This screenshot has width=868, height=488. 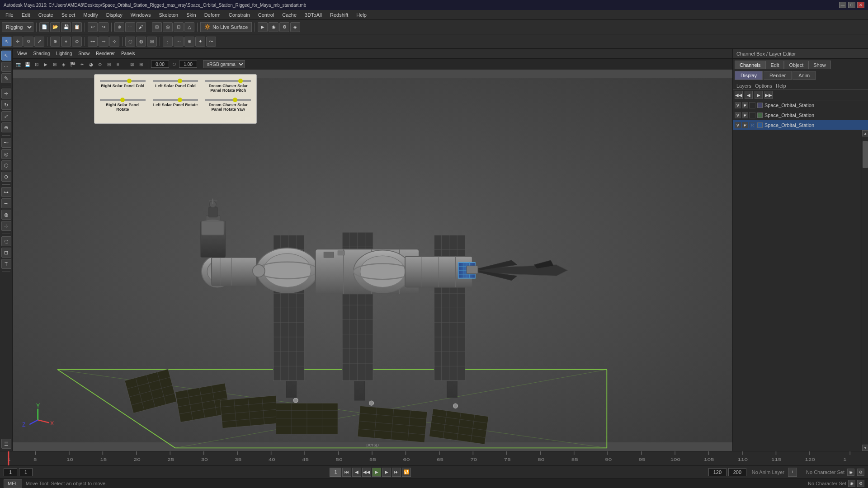 I want to click on annotation-btn: ◌, so click(x=6, y=241).